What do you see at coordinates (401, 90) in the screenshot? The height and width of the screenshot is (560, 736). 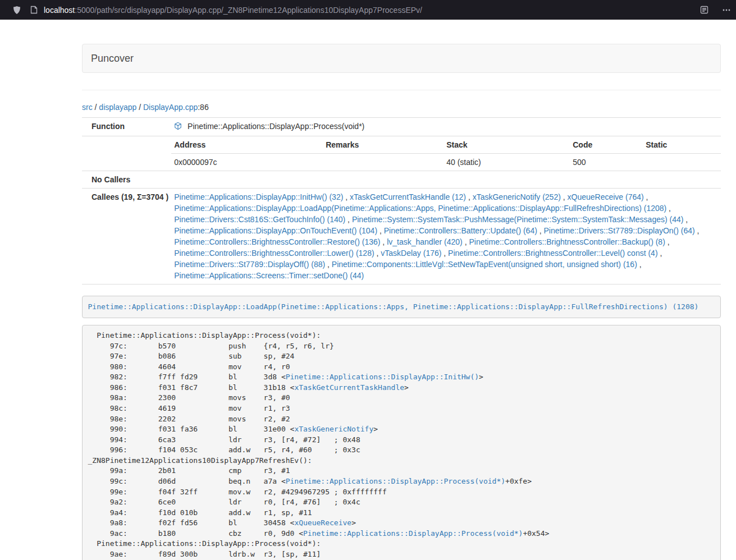 I see `divider` at bounding box center [401, 90].